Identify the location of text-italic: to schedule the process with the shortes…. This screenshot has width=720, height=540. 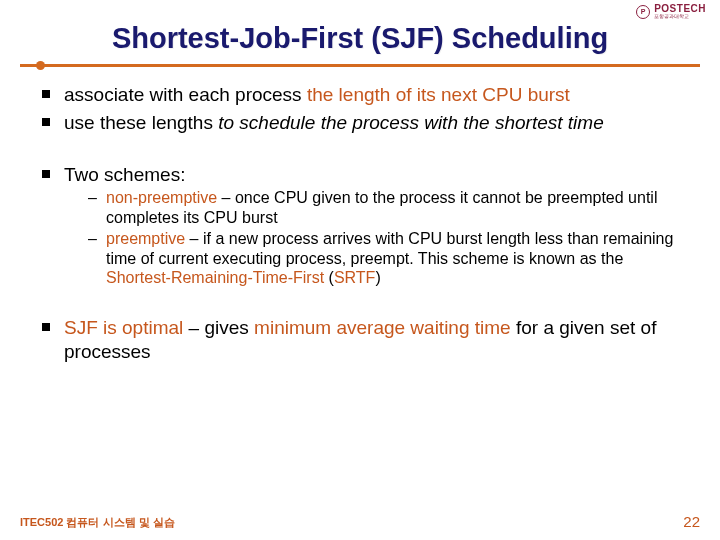
(410, 122).